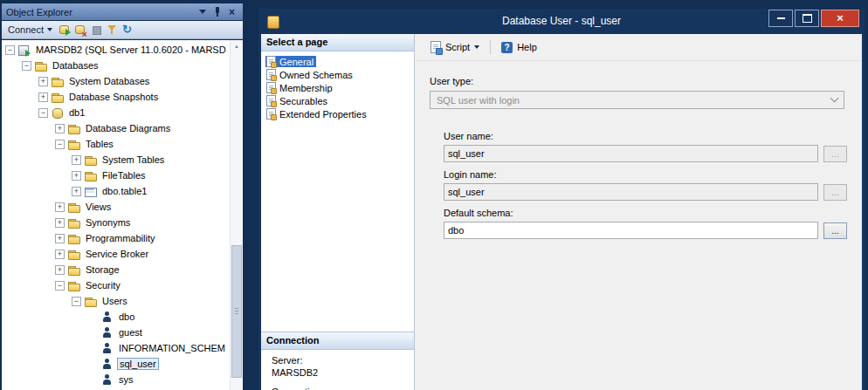 The image size is (868, 390). I want to click on tree-item: +Database Snapshots, so click(116, 97).